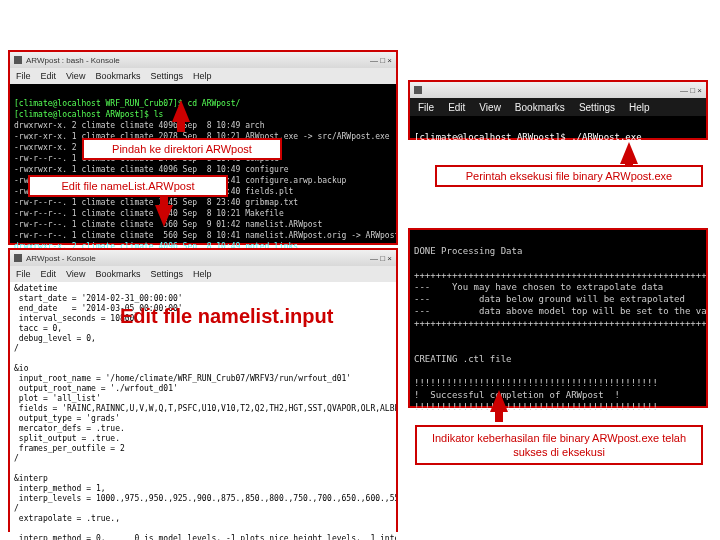  What do you see at coordinates (528, 137) in the screenshot?
I see `exec-command-line: [climate@localhost ARWpost]$ ./ARWpost.e…` at bounding box center [528, 137].